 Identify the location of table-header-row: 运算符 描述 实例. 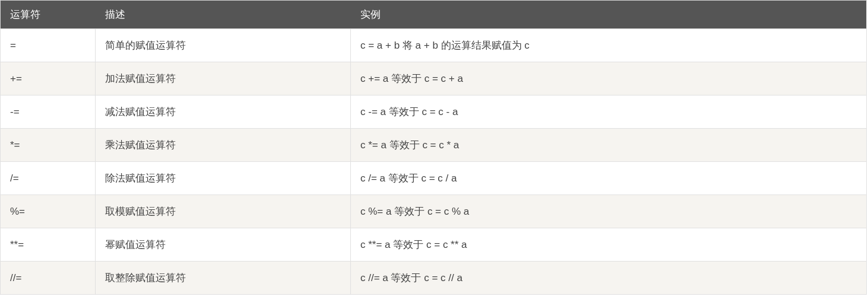
(433, 15).